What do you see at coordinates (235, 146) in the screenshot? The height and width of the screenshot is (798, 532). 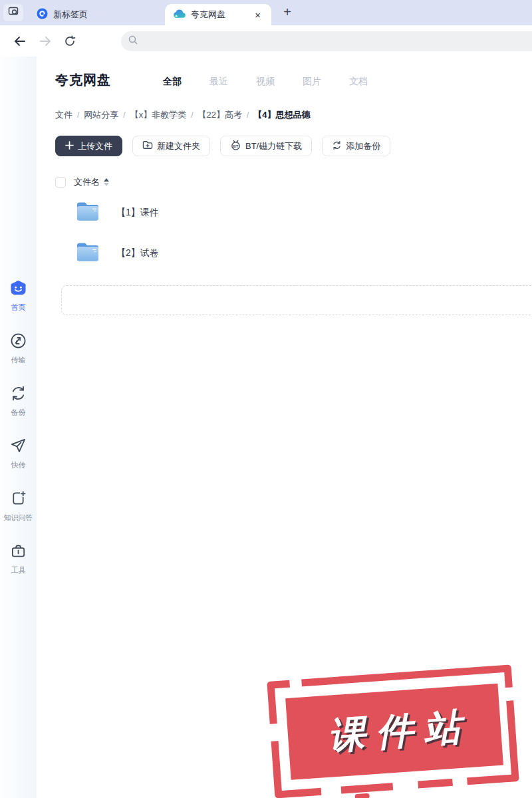 I see `bt-magnet-icon: BT` at bounding box center [235, 146].